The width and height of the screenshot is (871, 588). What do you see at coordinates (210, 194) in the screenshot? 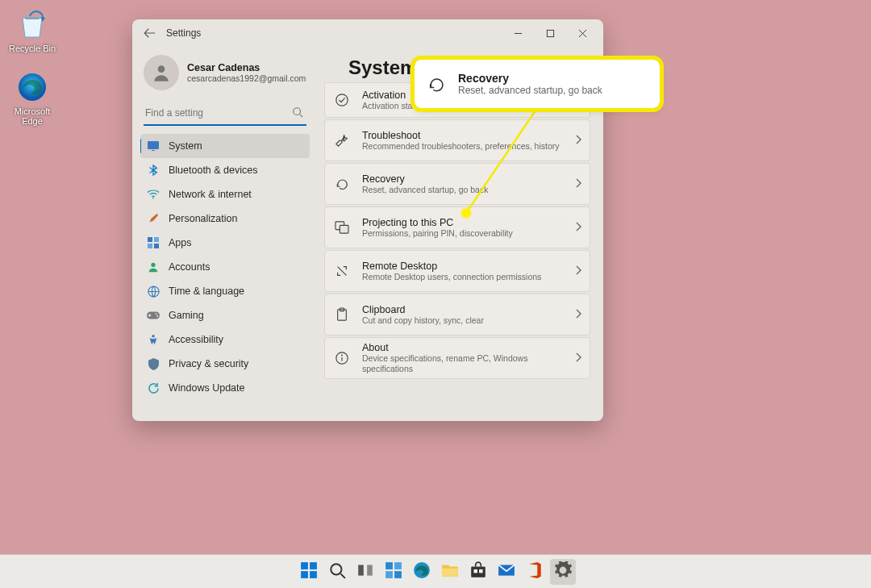
I see `sidebar-item-label: Network & internet` at bounding box center [210, 194].